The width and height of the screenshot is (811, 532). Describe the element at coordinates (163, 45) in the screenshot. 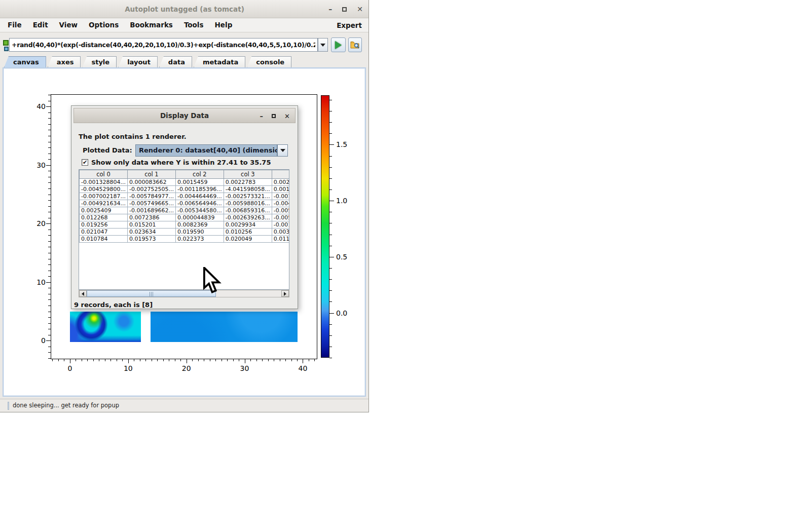

I see `uri-input` at that location.